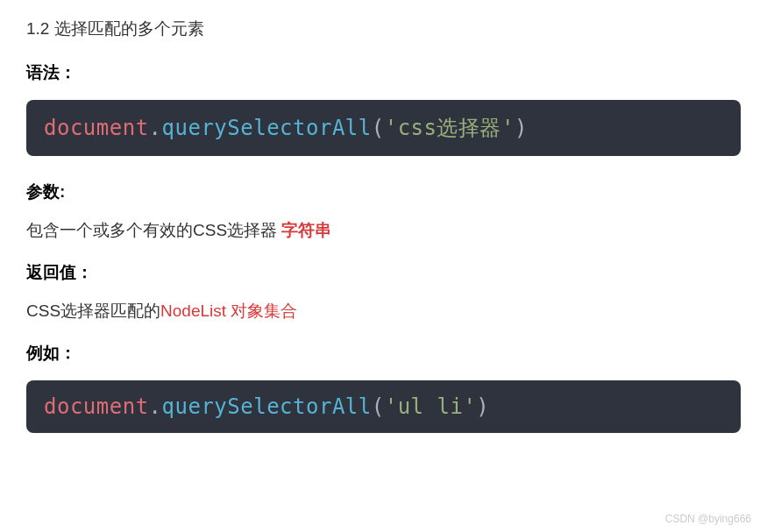 This screenshot has width=767, height=532. What do you see at coordinates (154, 230) in the screenshot?
I see `params-text-prefix: 包含一个或多个有效的CSS选择器` at bounding box center [154, 230].